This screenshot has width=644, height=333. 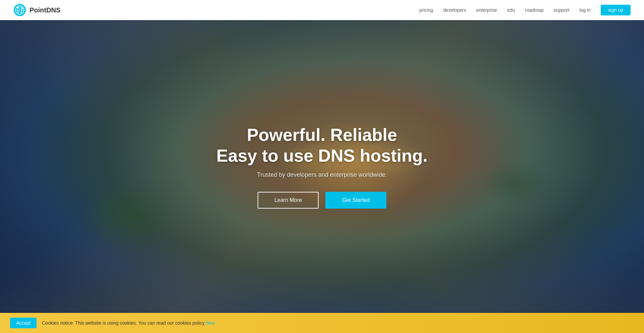 I want to click on hero-subtitle: Trusted by developers and enterprise wor…, so click(x=322, y=175).